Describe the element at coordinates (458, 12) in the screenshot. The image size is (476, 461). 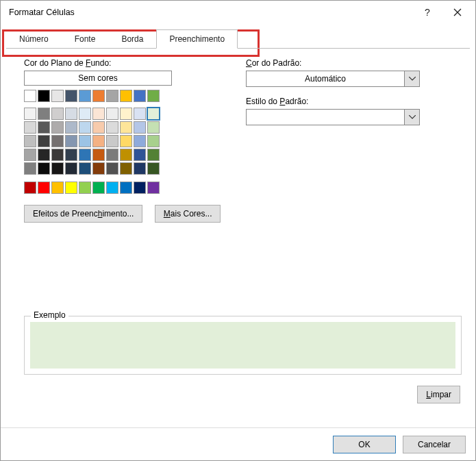
I see `close-button` at that location.